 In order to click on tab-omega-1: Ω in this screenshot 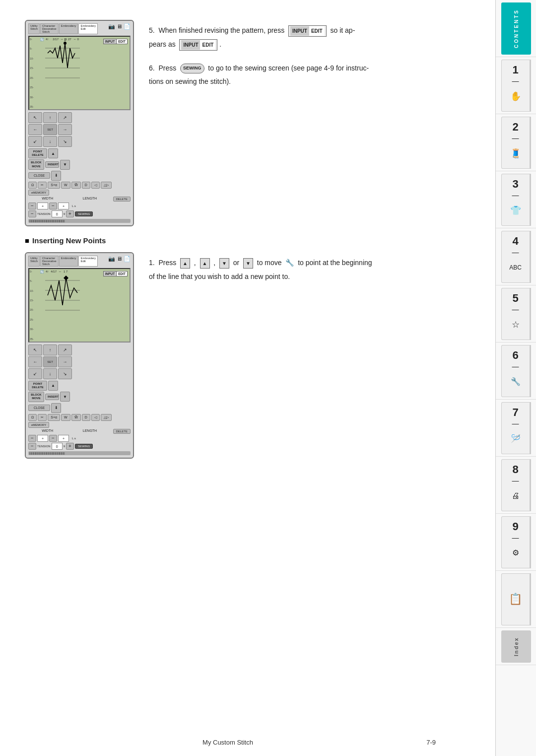, I will do `click(33, 185)`.